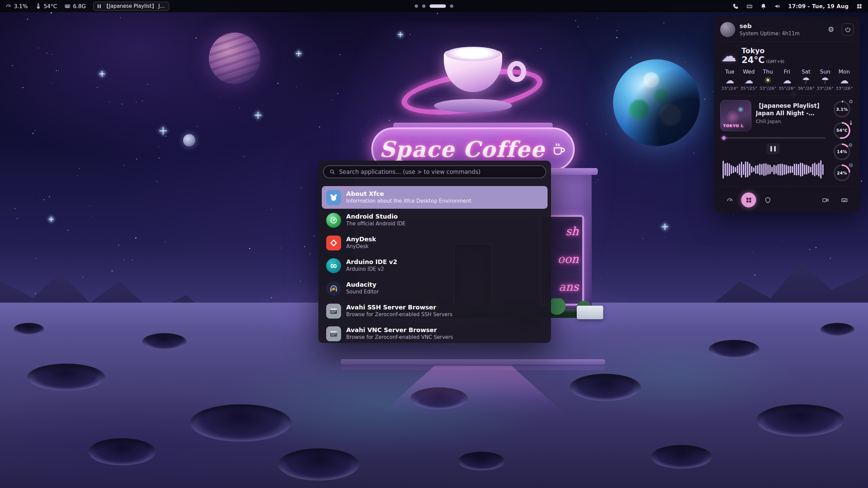  I want to click on launcher-result-row: About XfceInformation about the Xfce Des…, so click(435, 197).